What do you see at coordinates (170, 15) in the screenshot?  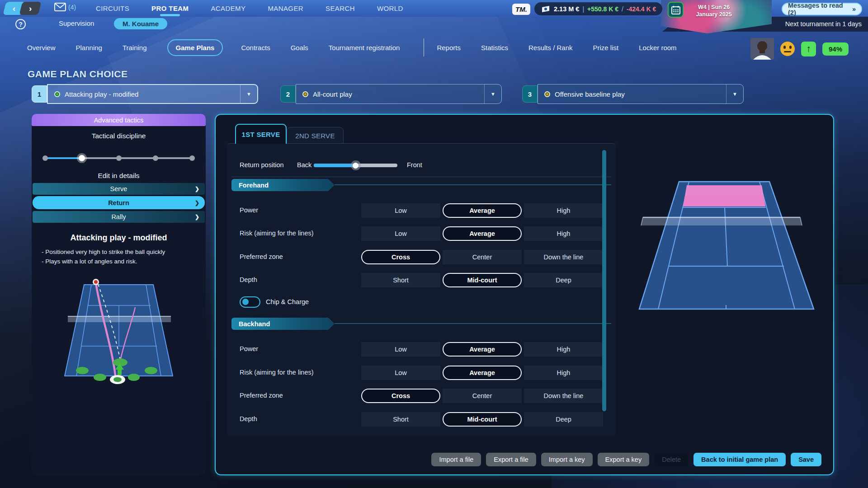 I see `active-nav-underline` at bounding box center [170, 15].